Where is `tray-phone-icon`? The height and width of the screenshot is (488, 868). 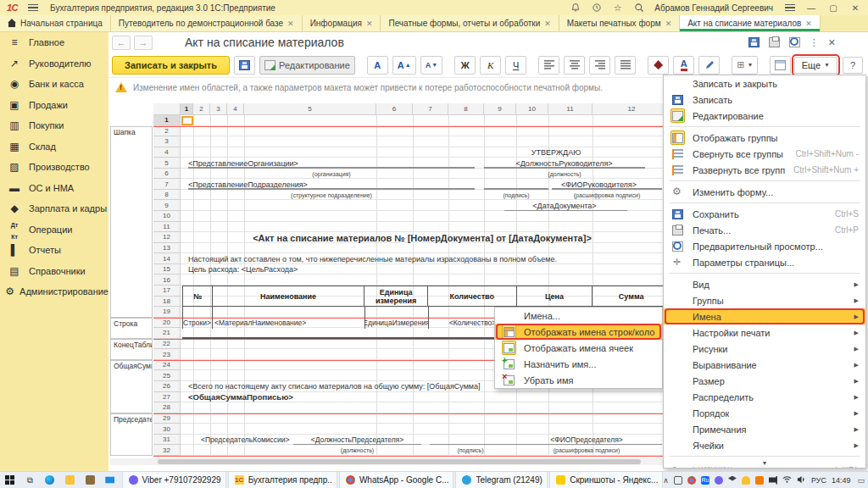 tray-phone-icon is located at coordinates (678, 480).